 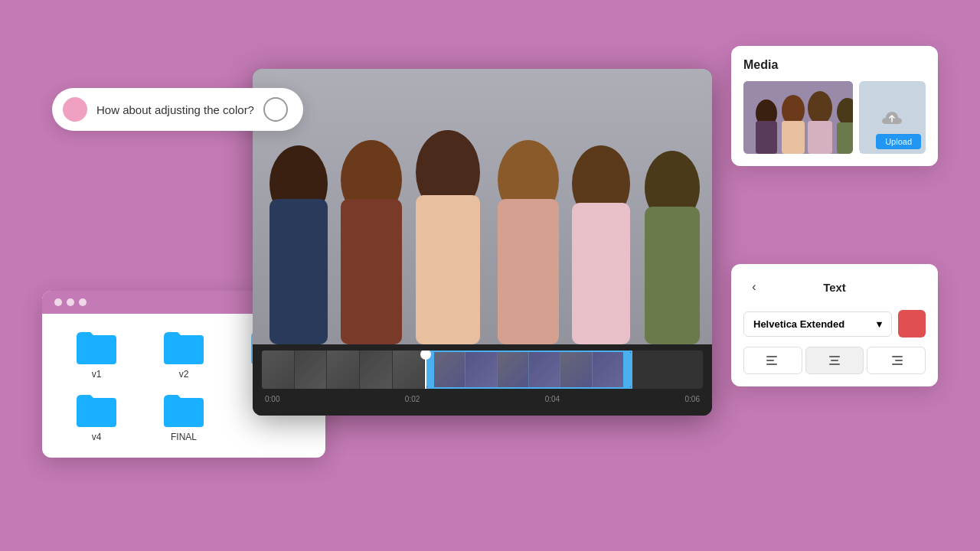 I want to click on media-thumb-image, so click(x=798, y=118).